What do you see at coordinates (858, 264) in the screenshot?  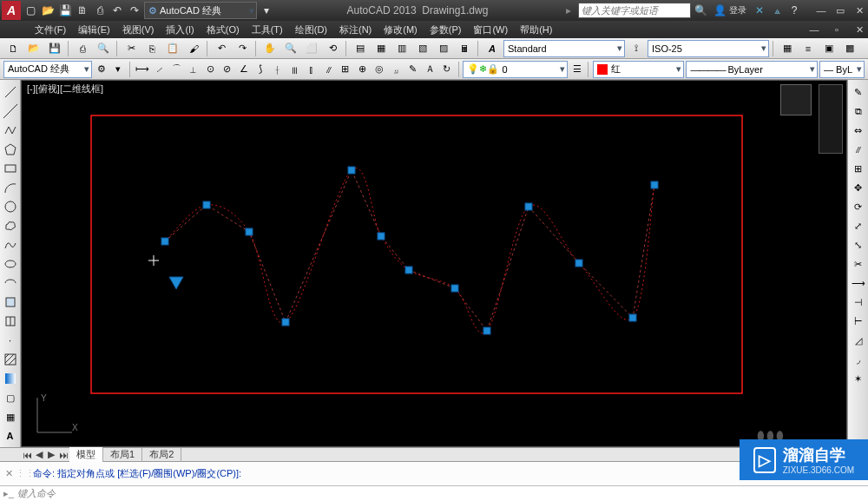 I see `trim-icon: ✂` at bounding box center [858, 264].